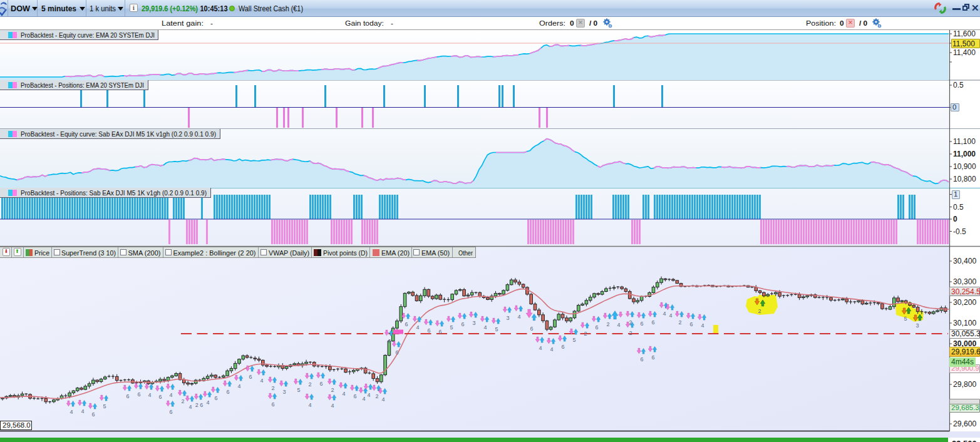  What do you see at coordinates (199, 405) in the screenshot?
I see `svg-text: 2 6` at bounding box center [199, 405].